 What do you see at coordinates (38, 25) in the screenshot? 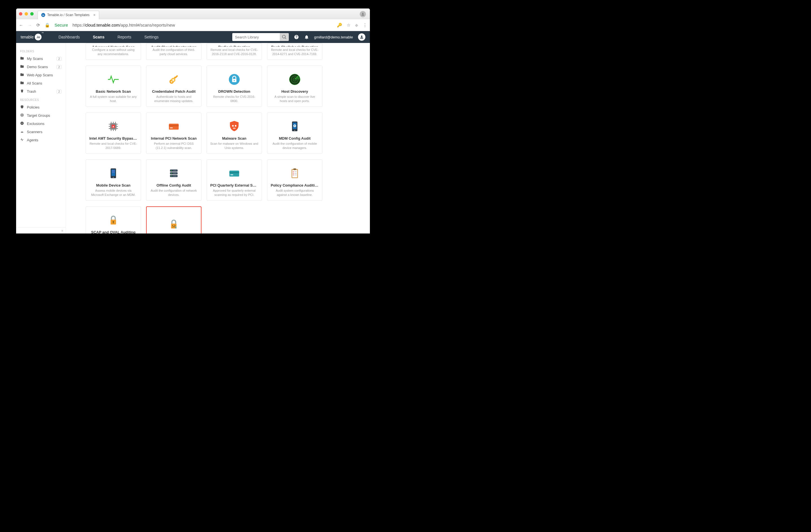
I see `reload-icon: ⟳` at bounding box center [38, 25].